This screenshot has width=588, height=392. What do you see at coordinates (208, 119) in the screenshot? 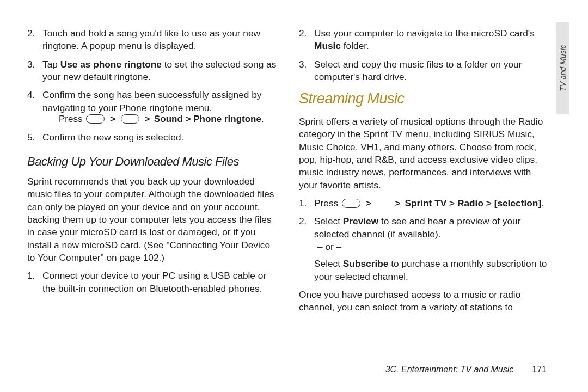
I see `press-path-bold: Sound > Phone ringtone` at bounding box center [208, 119].